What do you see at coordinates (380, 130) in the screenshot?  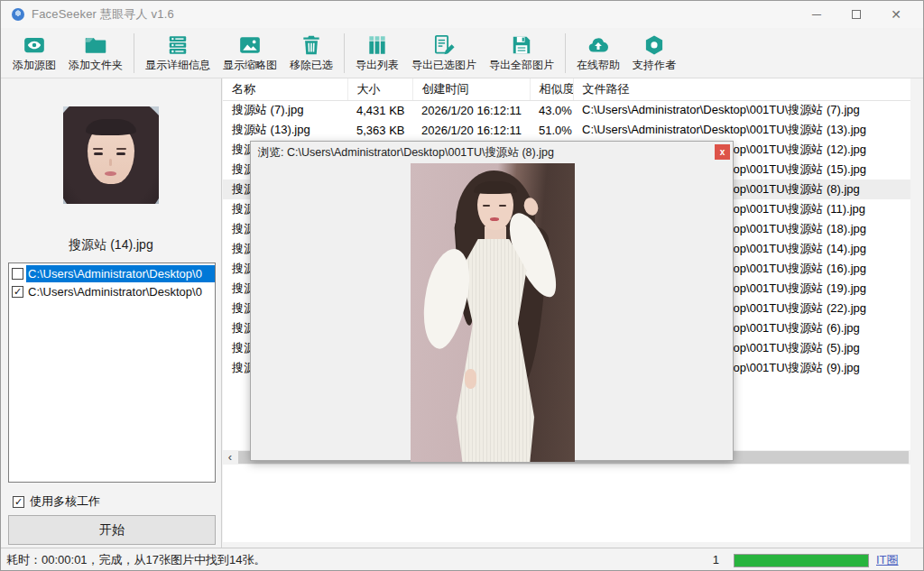 I see `cell-size: 5,363 KB` at bounding box center [380, 130].